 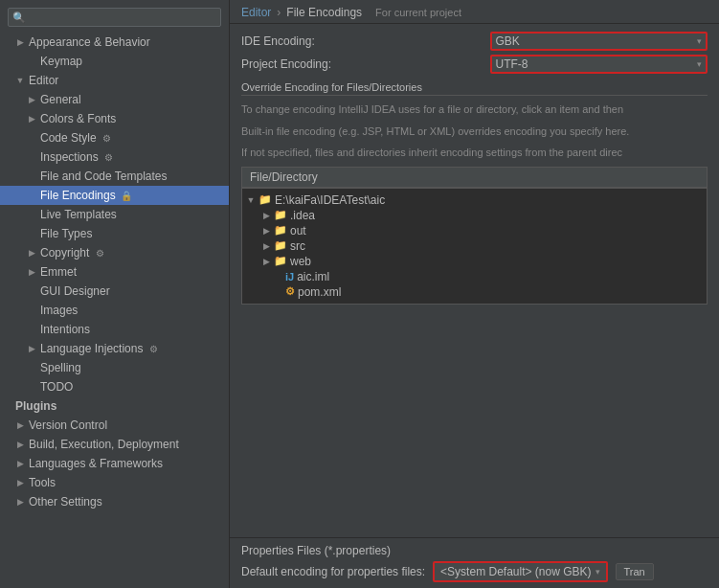 I want to click on tree-item-label: .idea, so click(x=303, y=215).